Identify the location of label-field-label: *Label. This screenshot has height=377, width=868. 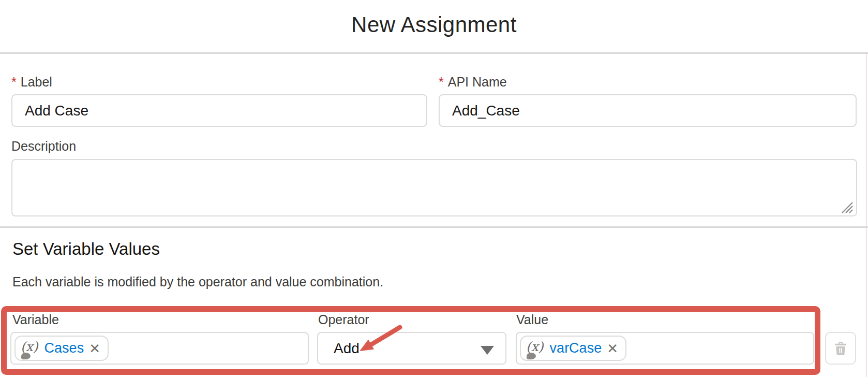
(32, 82).